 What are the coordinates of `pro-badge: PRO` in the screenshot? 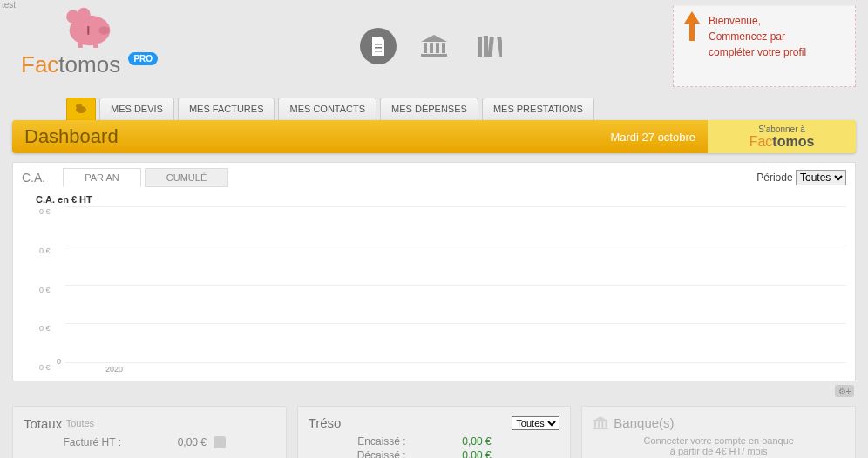 It's located at (143, 59).